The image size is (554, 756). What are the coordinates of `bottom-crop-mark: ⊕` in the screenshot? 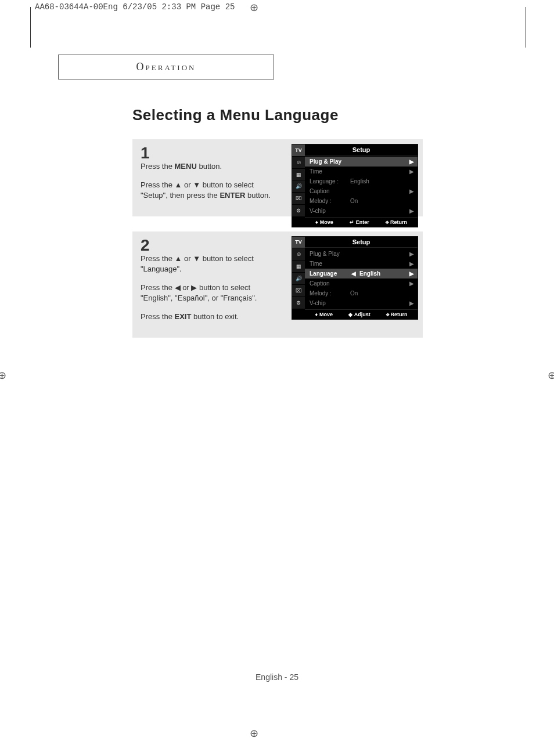 It's located at (254, 733).